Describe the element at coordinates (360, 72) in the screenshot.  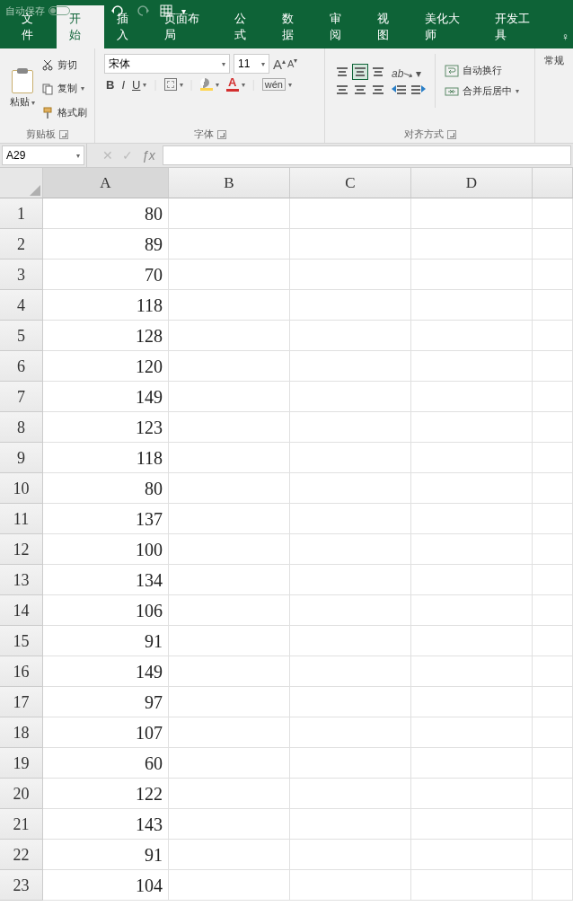
I see `align-top-center-button` at that location.